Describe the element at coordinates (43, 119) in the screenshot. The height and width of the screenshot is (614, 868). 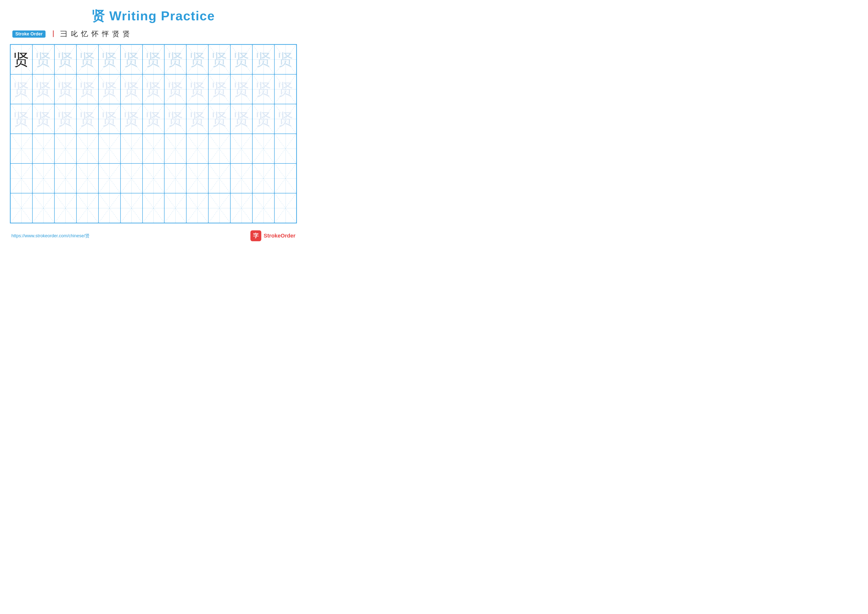
I see `grid-cell-r3c2: 贤` at that location.